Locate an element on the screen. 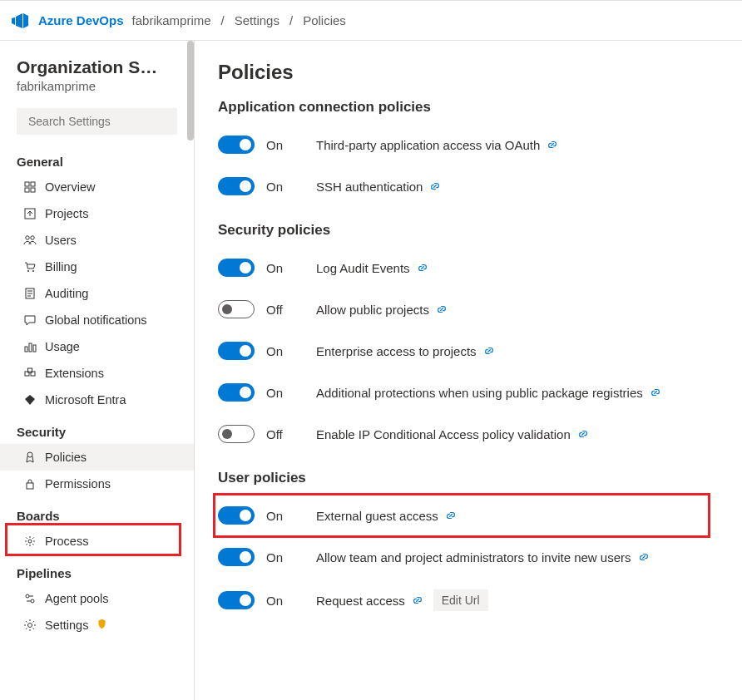 The image size is (742, 700). breadcrumb-settings: Settings is located at coordinates (257, 20).